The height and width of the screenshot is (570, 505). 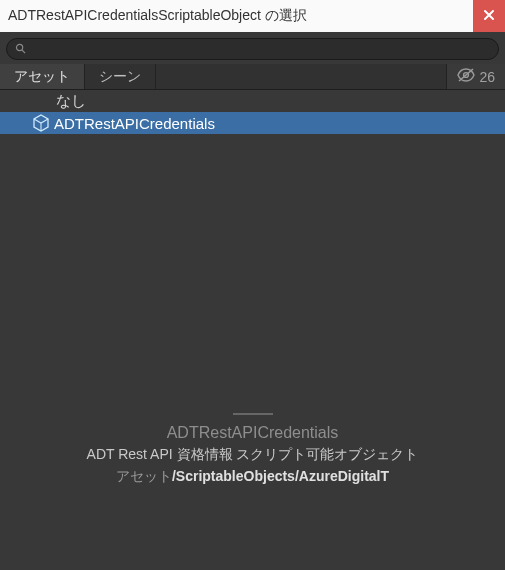 I want to click on detail-asset-name: ADTRestAPICredentials, so click(x=252, y=433).